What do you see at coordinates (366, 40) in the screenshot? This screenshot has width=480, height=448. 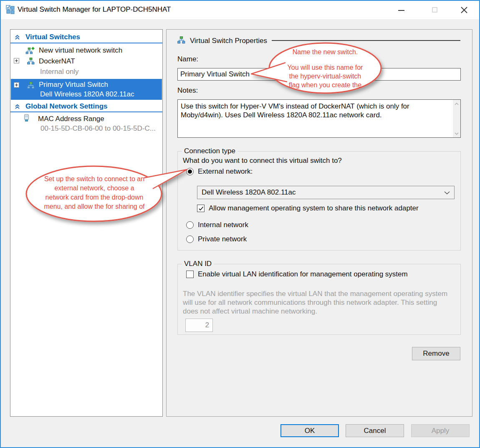 I see `header-rule` at bounding box center [366, 40].